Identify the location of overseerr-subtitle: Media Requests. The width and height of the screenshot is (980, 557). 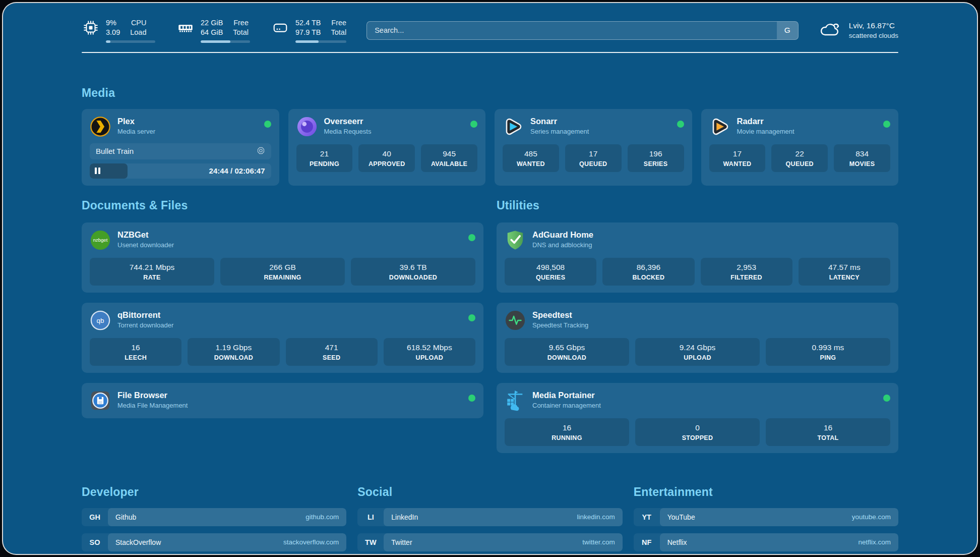
(348, 131).